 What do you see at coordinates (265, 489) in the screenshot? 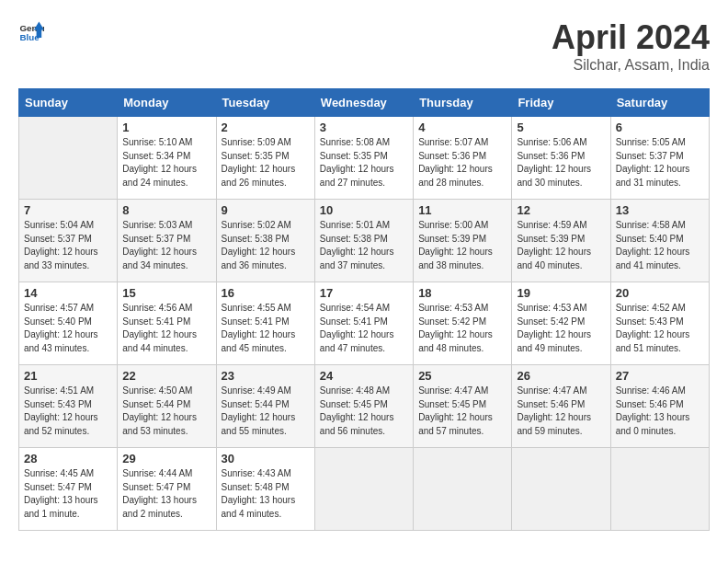
I see `calendar-cell: 30Sunrise: 4:43 AMSunset: 5:48 PMDayligh…` at bounding box center [265, 489].